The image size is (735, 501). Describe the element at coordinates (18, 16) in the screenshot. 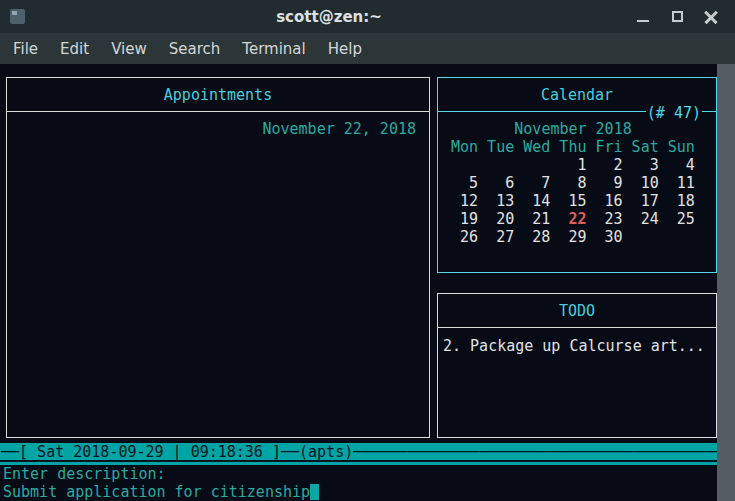

I see `terminal-app-icon` at that location.